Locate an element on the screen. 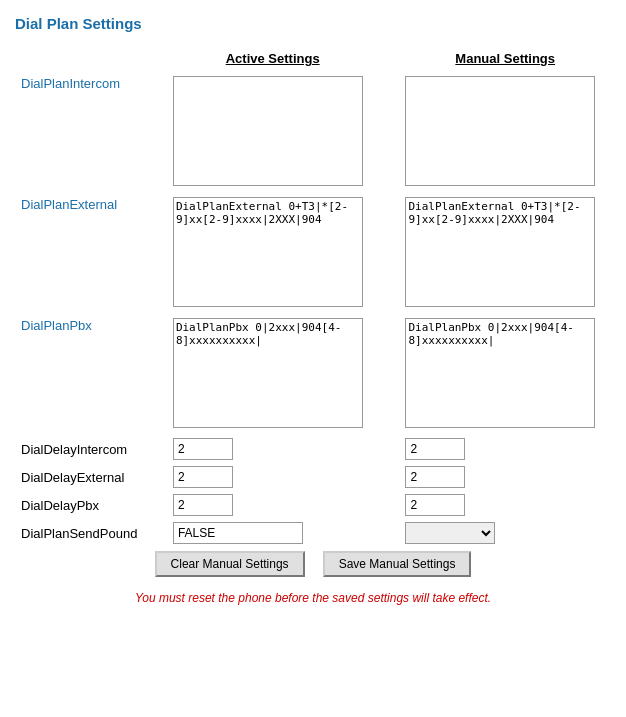 The image size is (626, 717). delay-label-2: DialDelayPbx is located at coordinates (91, 505).